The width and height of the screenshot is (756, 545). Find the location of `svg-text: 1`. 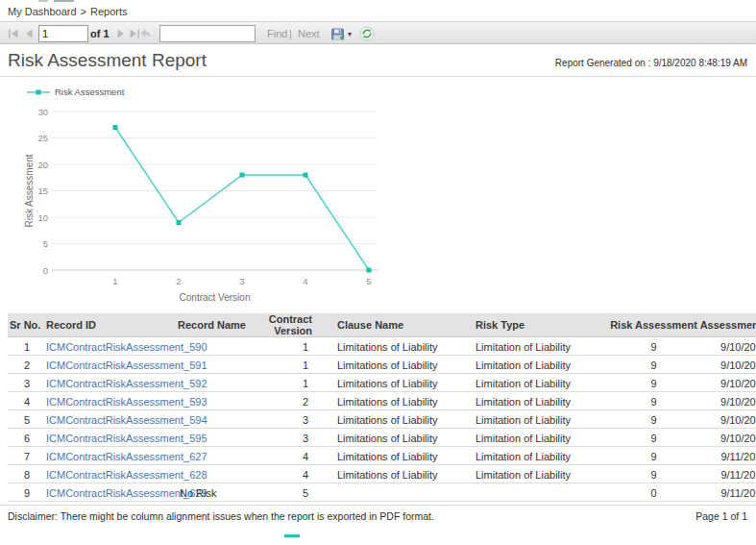

svg-text: 1 is located at coordinates (115, 281).